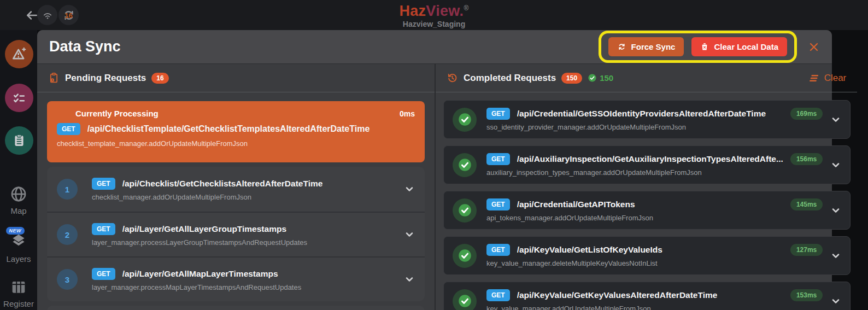  Describe the element at coordinates (435, 47) in the screenshot. I see `dialog-header: Data Sync Force Sync Clear Local Data` at that location.